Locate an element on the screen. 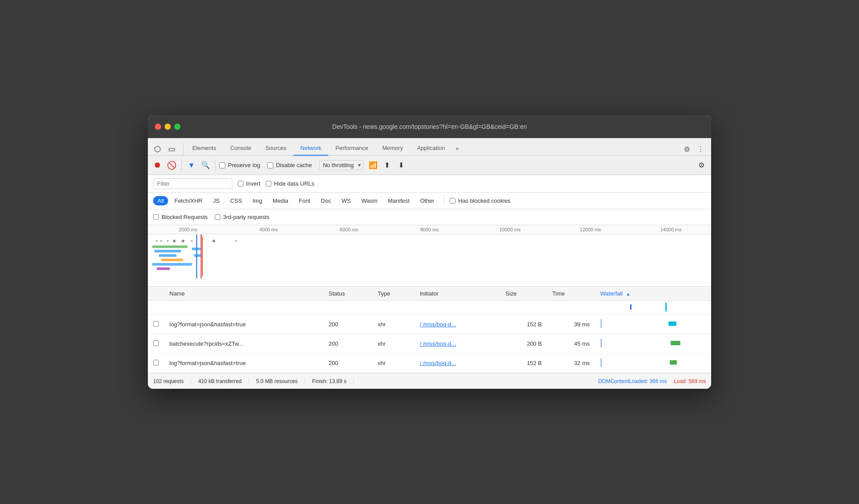 The width and height of the screenshot is (859, 504). tab-network: Network is located at coordinates (311, 149).